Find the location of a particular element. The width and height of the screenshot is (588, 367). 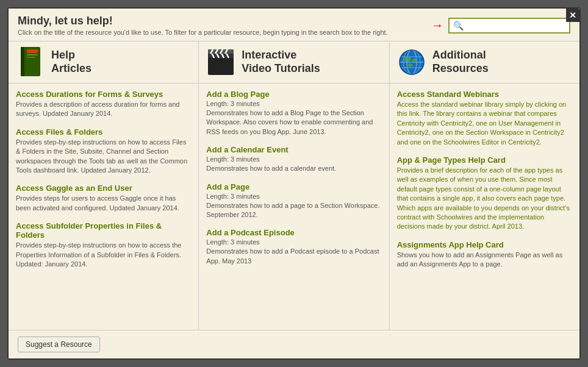

resource-link: Add a Podcast Episode is located at coordinates (250, 233).